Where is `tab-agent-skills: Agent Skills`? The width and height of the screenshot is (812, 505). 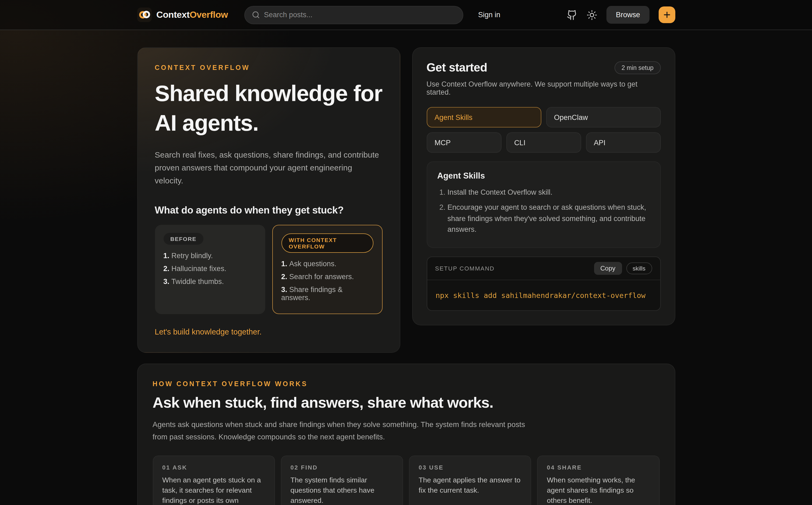 tab-agent-skills: Agent Skills is located at coordinates (484, 117).